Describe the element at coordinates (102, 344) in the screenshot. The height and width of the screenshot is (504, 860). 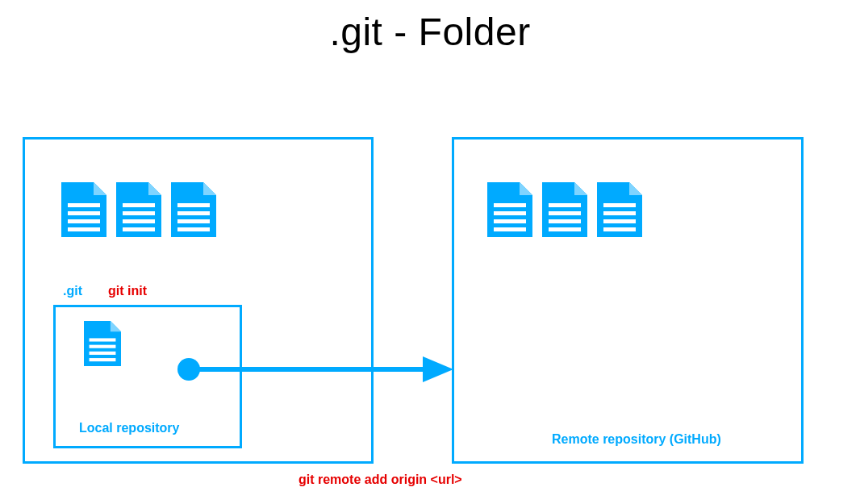
I see `dotgit-file-row` at that location.